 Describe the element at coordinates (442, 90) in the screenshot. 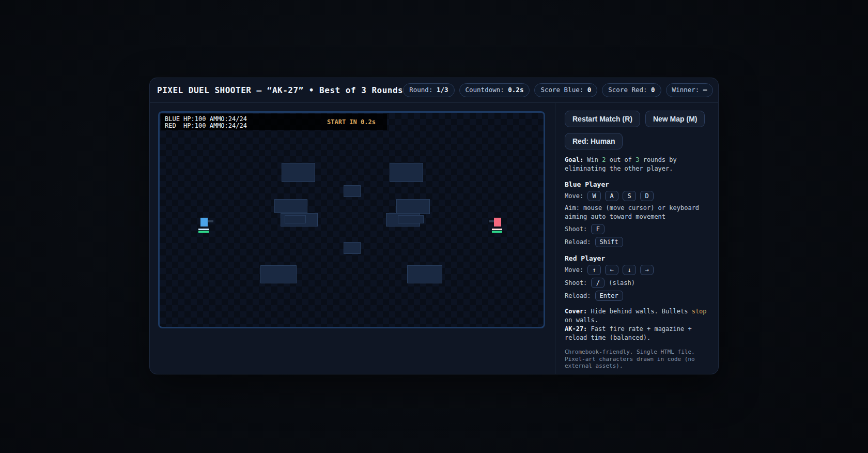

I see `badge-round-value: 1/3` at that location.